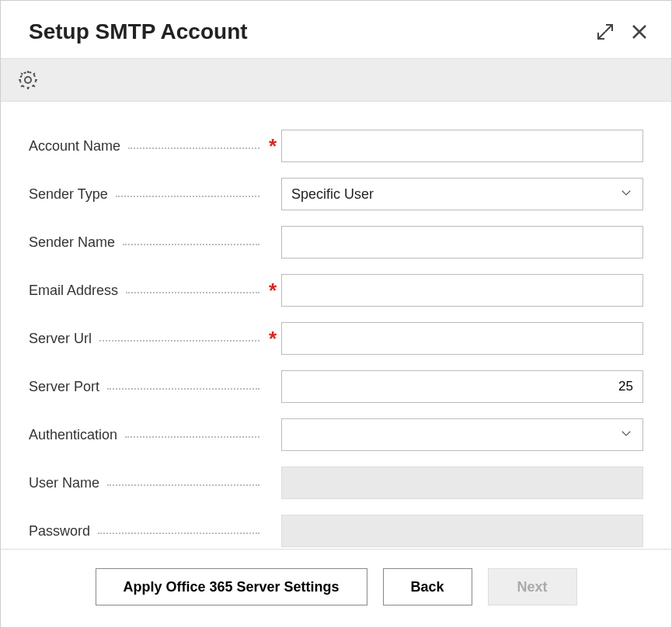 Image resolution: width=672 pixels, height=628 pixels. Describe the element at coordinates (336, 29) in the screenshot. I see `dialog-header: Setup SMTP Account` at that location.